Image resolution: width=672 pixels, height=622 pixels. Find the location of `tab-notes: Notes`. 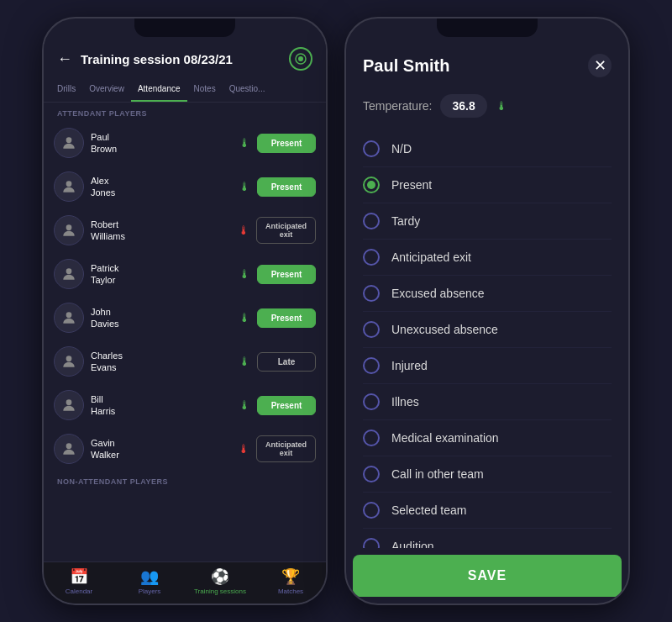

tab-notes: Notes is located at coordinates (205, 89).